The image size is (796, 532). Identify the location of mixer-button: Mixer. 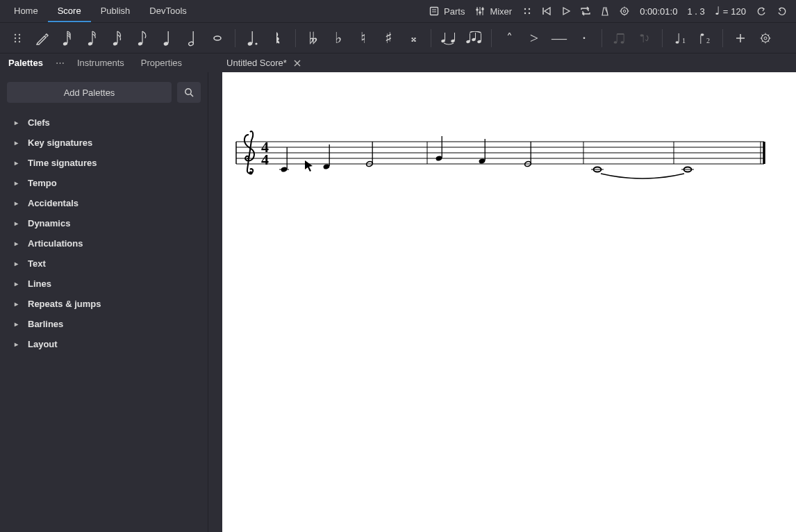
(493, 11).